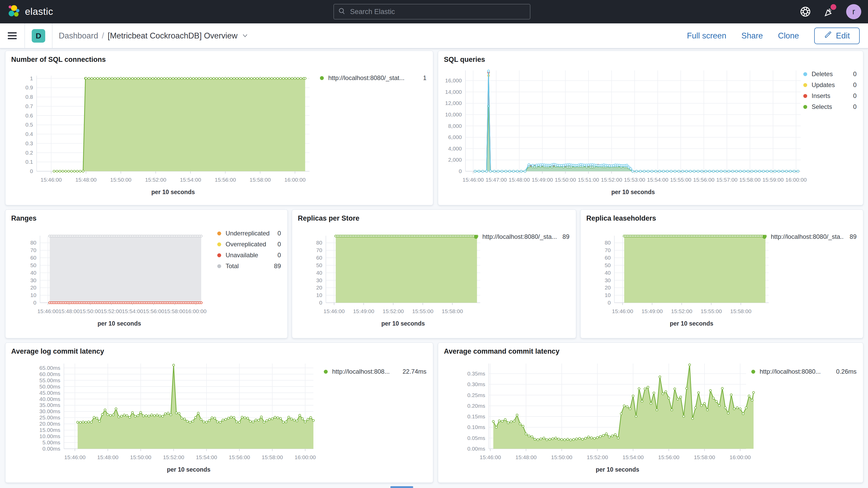 The image size is (868, 488). Describe the element at coordinates (563, 237) in the screenshot. I see `legend-value: 89` at that location.